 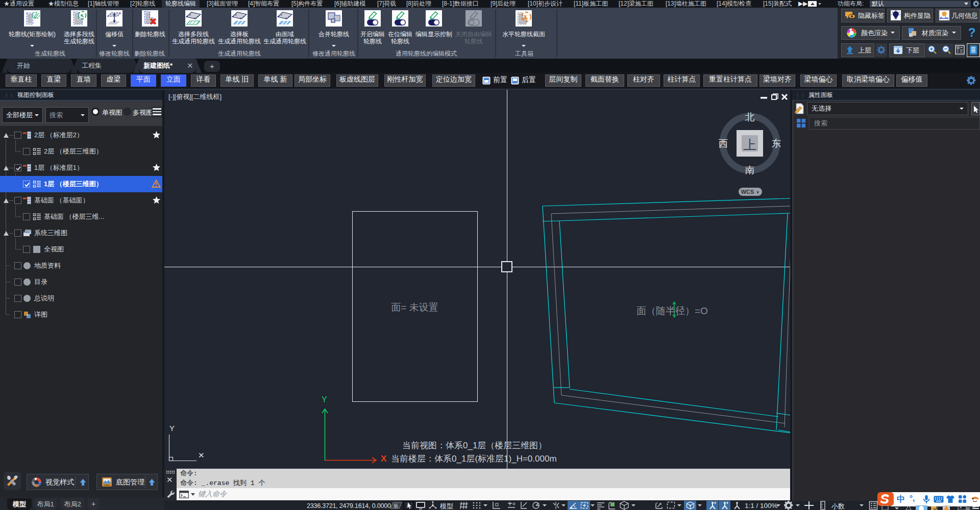 I want to click on svg-text: 北, so click(x=750, y=117).